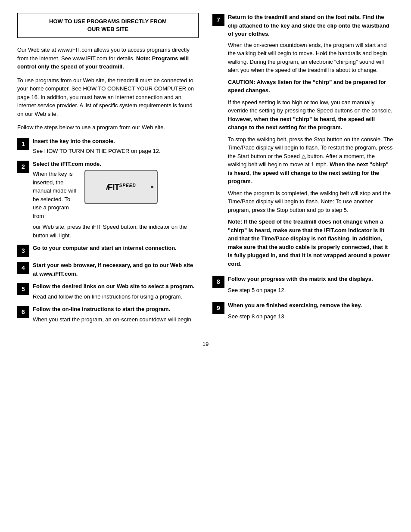  Describe the element at coordinates (311, 86) in the screenshot. I see `step-7-caution: CAUTION: Always listen for the “chirp” a…` at that location.